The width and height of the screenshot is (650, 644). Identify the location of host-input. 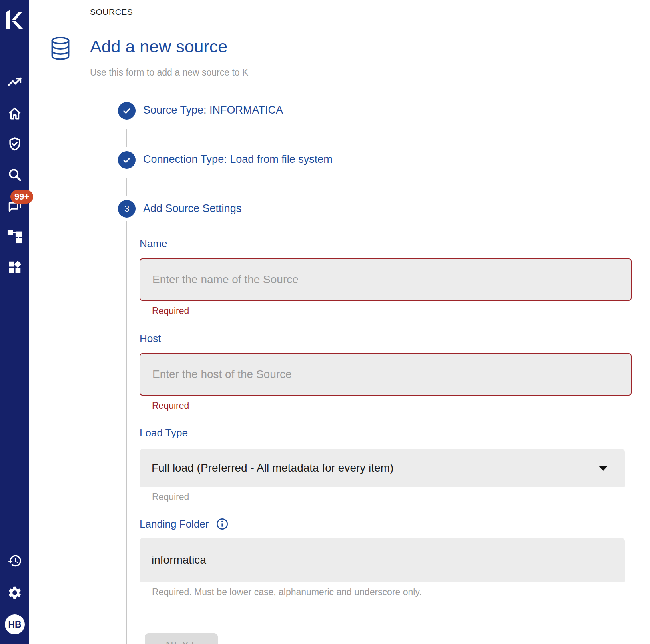
(385, 374).